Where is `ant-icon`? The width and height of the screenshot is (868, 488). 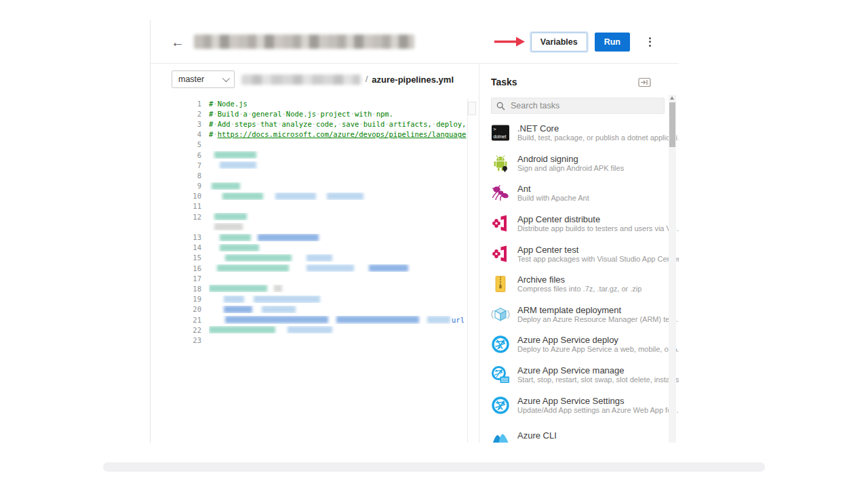
ant-icon is located at coordinates (500, 193).